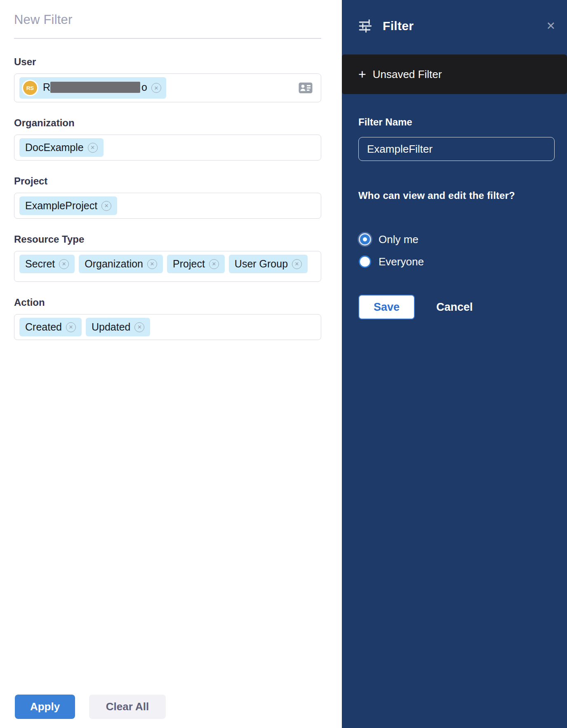 The width and height of the screenshot is (567, 728). I want to click on user-field-label: User, so click(167, 62).